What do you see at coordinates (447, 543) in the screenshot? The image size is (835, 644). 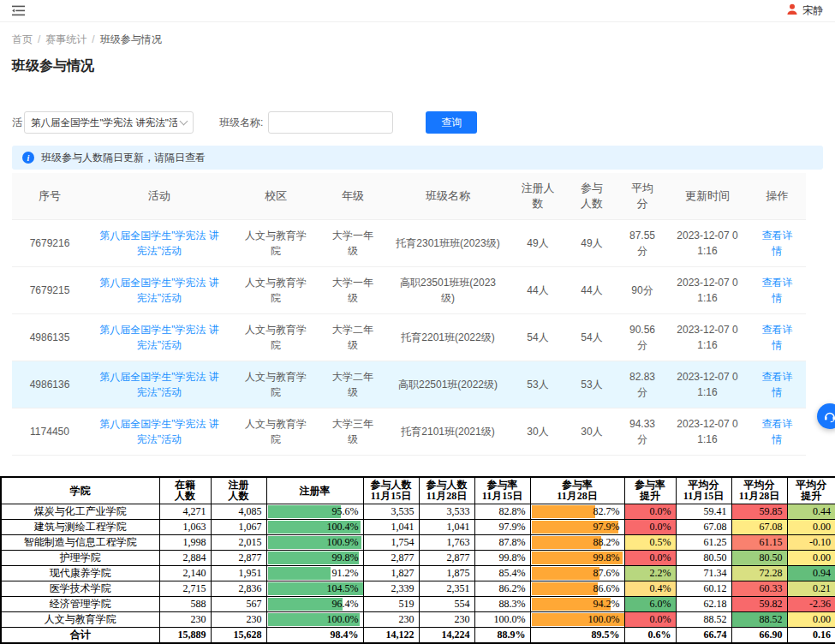 I see `sheet-cell-p1128: 1,763` at bounding box center [447, 543].